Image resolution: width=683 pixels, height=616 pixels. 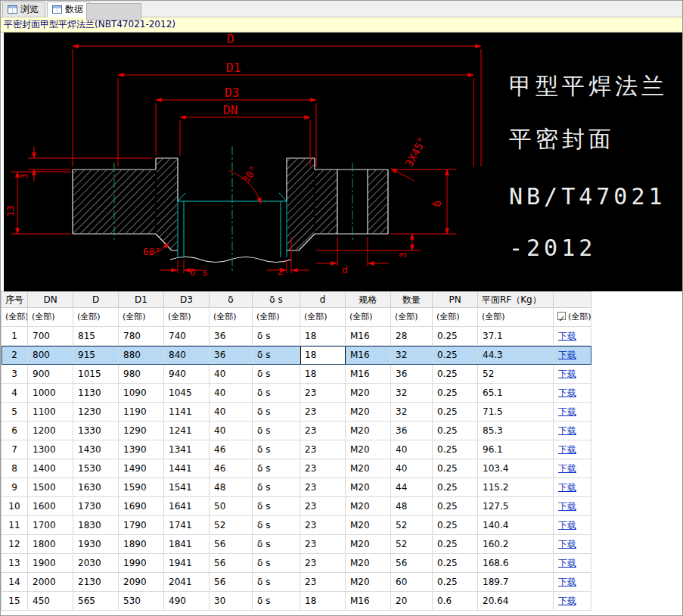 What do you see at coordinates (51, 583) in the screenshot?
I see `cell-col-1: 2000` at bounding box center [51, 583].